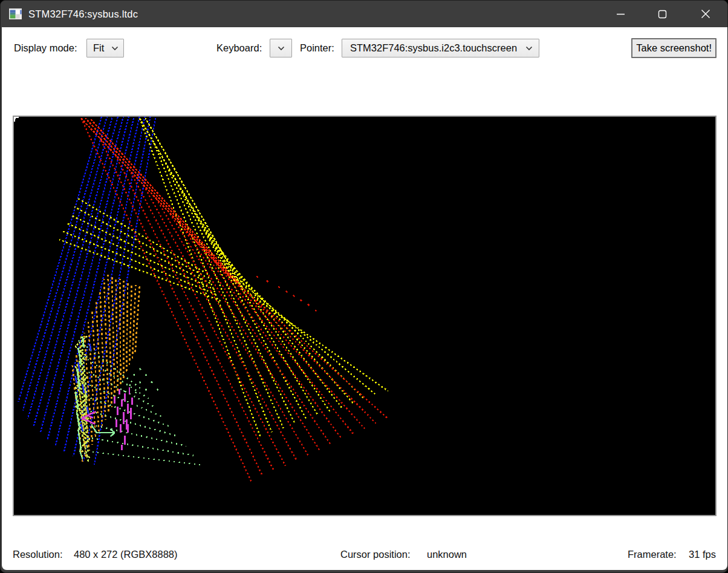 The image size is (728, 573). I want to click on framerate-value: 31 fps, so click(703, 554).